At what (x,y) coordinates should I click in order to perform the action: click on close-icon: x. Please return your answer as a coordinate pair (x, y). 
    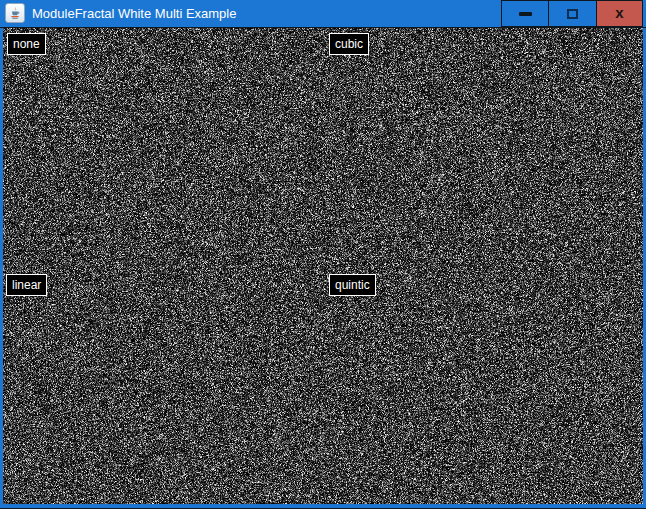
    Looking at the image, I should click on (619, 12).